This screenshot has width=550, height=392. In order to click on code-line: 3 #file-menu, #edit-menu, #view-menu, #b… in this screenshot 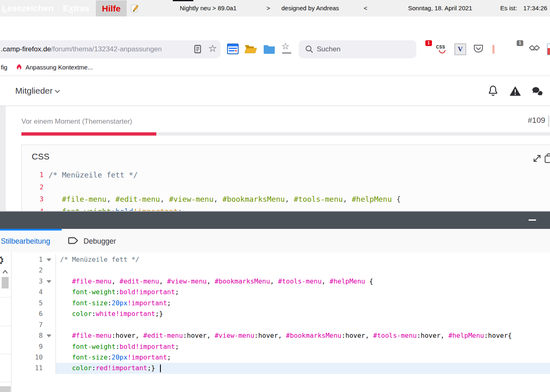, I will do `click(286, 199)`.